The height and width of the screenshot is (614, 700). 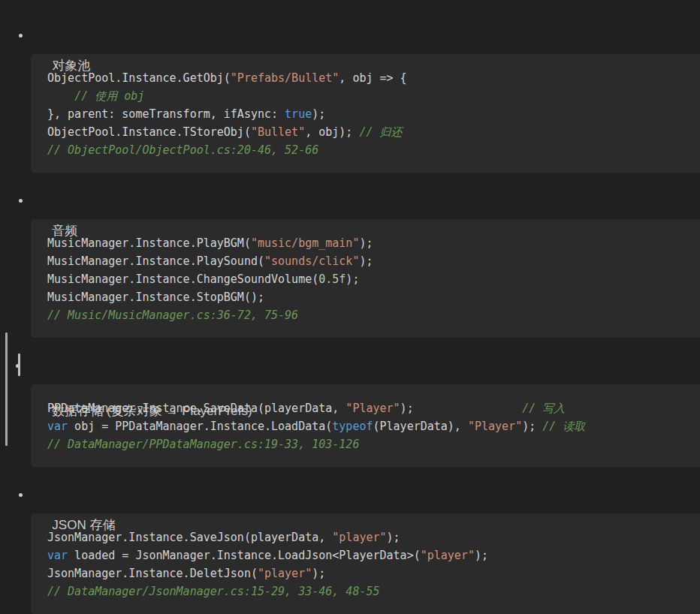 What do you see at coordinates (152, 411) in the screenshot?
I see `section-title: 数据存储 (复杂对象 → PlayerPrefs)` at bounding box center [152, 411].